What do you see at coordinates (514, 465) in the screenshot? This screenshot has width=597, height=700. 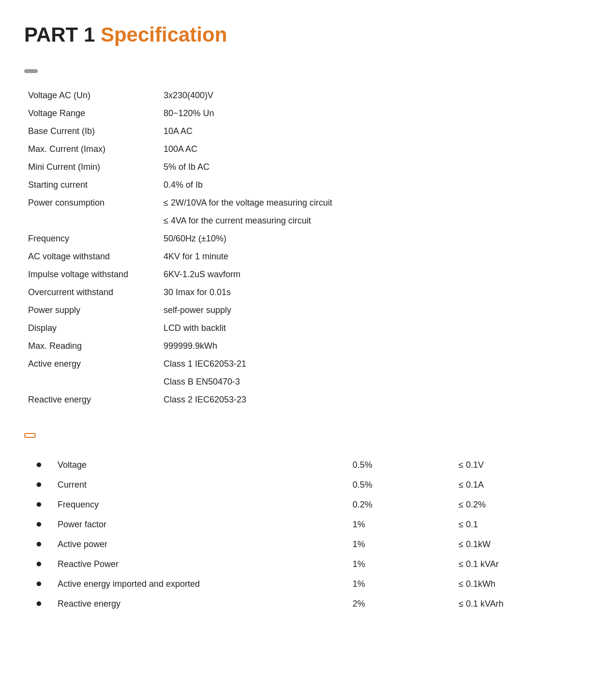 I see `unit-resolution: ≤ 0.1V` at bounding box center [514, 465].